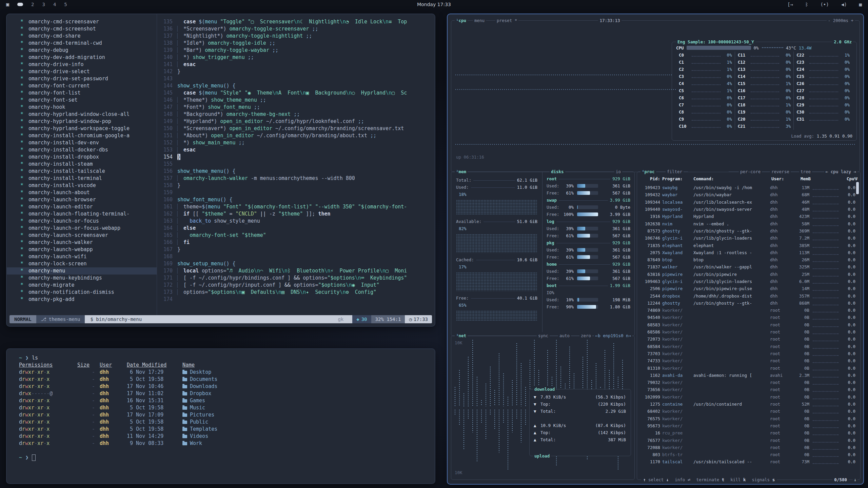 Image resolution: width=868 pixels, height=488 pixels. What do you see at coordinates (461, 20) in the screenshot?
I see `cpu-box-title: ¹cpu` at bounding box center [461, 20].